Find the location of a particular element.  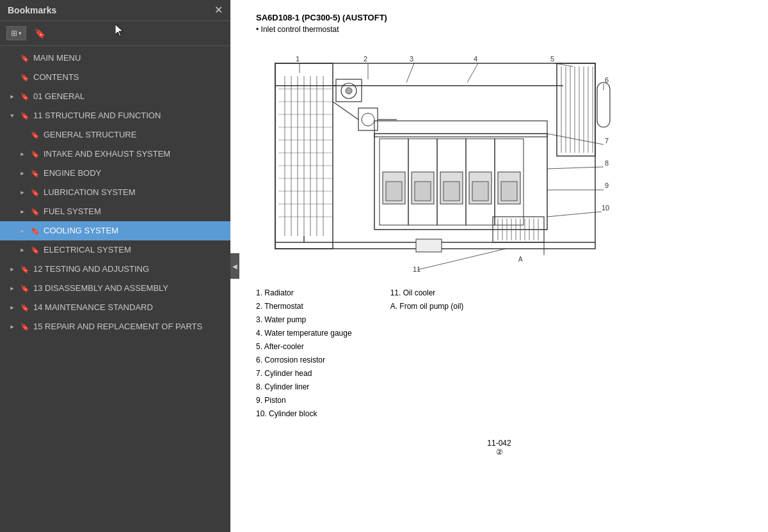

sidebar-item-label: COOLING SYSTEM is located at coordinates (81, 231).